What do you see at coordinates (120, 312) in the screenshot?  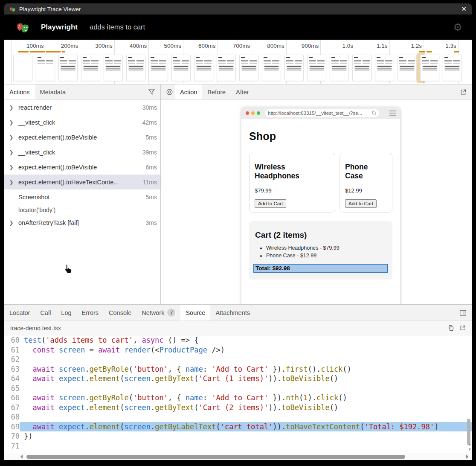 I see `tab-console: Console` at bounding box center [120, 312].